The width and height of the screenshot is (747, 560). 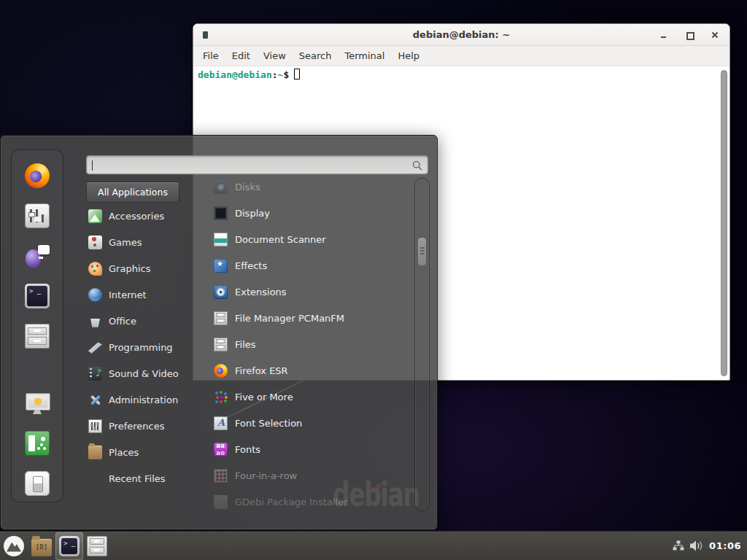 What do you see at coordinates (137, 478) in the screenshot?
I see `category-label: Recent Files` at bounding box center [137, 478].